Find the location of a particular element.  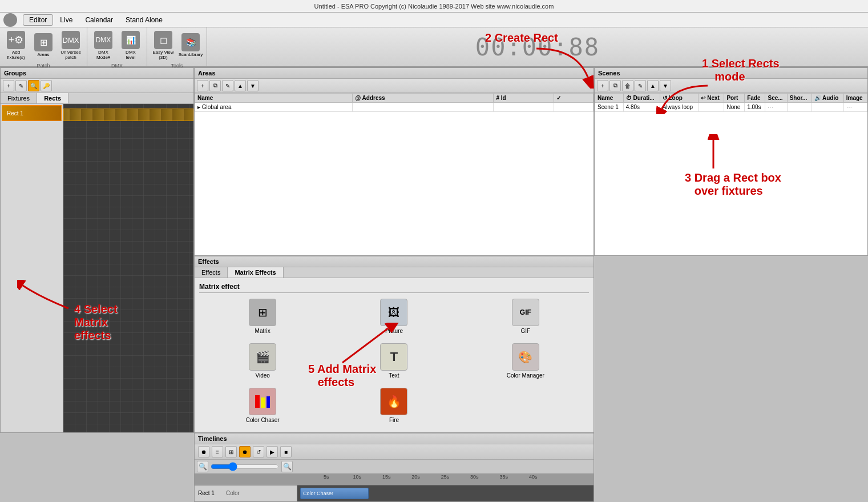

areas-edit-btn: ✎ is located at coordinates (228, 86).